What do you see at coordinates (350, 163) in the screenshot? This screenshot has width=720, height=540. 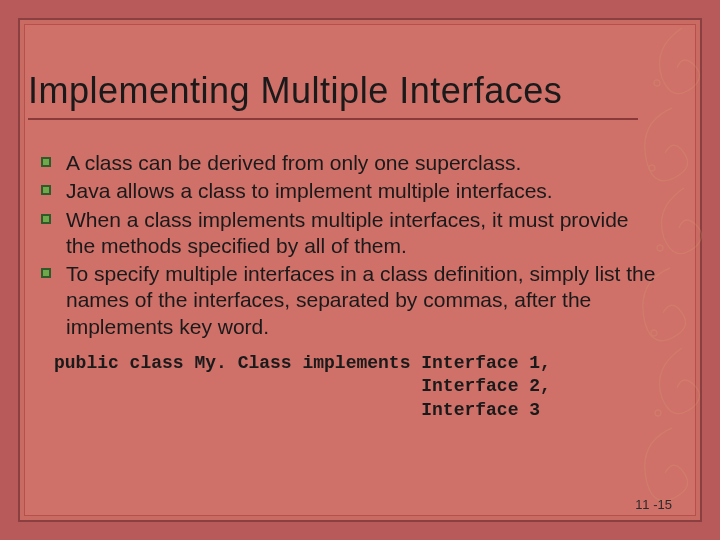 I see `list-item: A class can be derived from only one sup…` at bounding box center [350, 163].